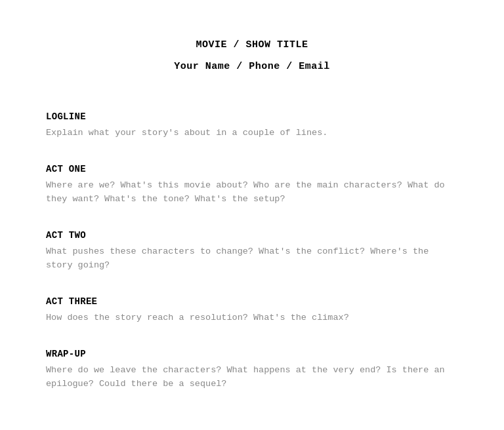 This screenshot has height=430, width=504. Describe the element at coordinates (252, 235) in the screenshot. I see `section-heading-act-two: ACT TWO` at that location.